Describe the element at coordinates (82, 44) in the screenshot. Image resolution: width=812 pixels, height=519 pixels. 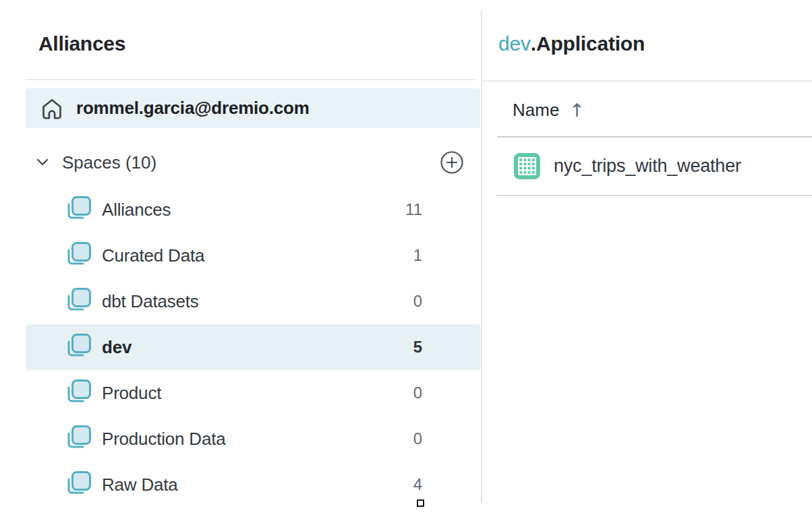
I see `sidebar-title: Alliances` at that location.